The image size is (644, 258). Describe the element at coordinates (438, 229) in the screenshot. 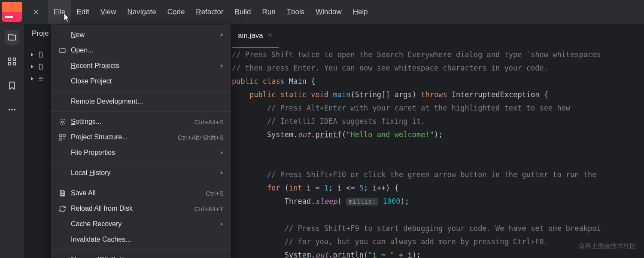

I see `code-line: // Press Shift+F9 to start debugging you…` at that location.